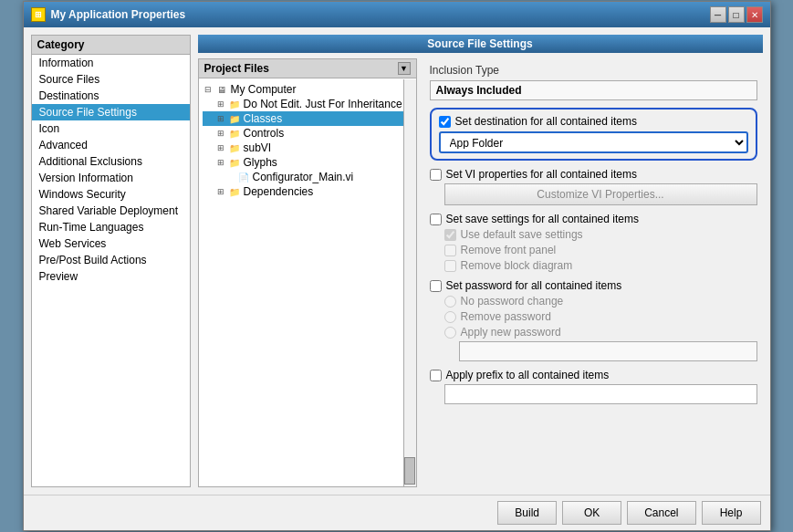  What do you see at coordinates (593, 235) in the screenshot?
I see `default-save-option: Use default save settings` at bounding box center [593, 235].